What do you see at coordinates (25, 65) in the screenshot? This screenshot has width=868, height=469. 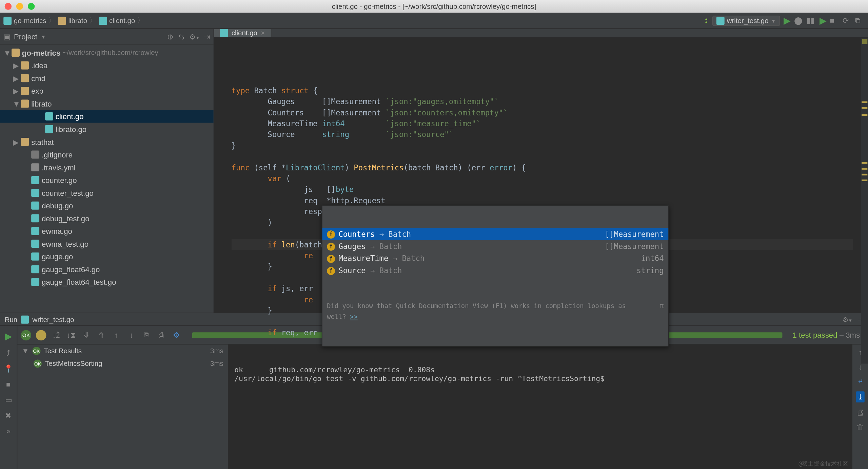 I see `dir-icon` at bounding box center [25, 65].